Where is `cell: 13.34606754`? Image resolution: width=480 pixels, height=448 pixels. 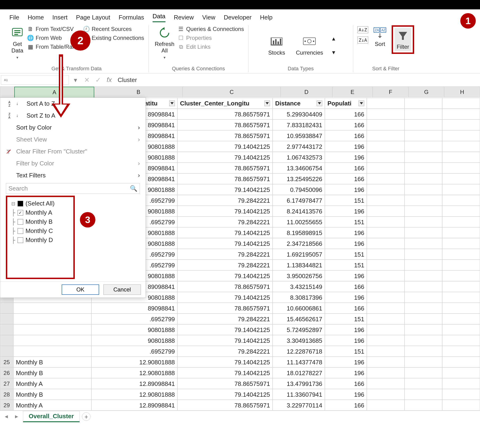
cell: 13.34606754 is located at coordinates (299, 168).